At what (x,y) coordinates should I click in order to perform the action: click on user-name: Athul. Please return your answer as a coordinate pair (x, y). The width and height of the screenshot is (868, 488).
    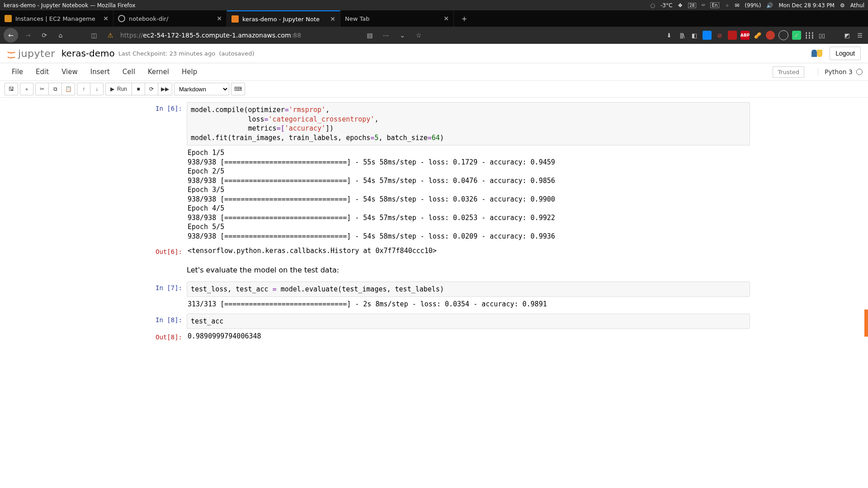
    Looking at the image, I should click on (857, 5).